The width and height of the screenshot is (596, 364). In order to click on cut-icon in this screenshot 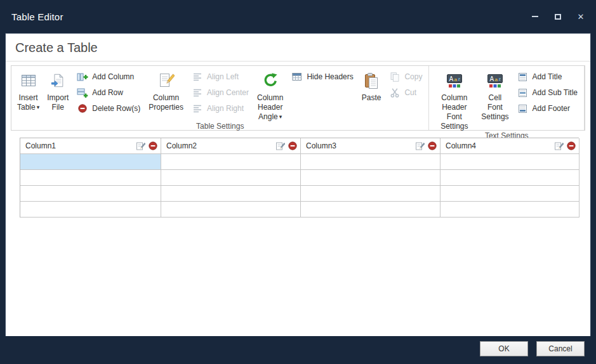, I will do `click(395, 93)`.